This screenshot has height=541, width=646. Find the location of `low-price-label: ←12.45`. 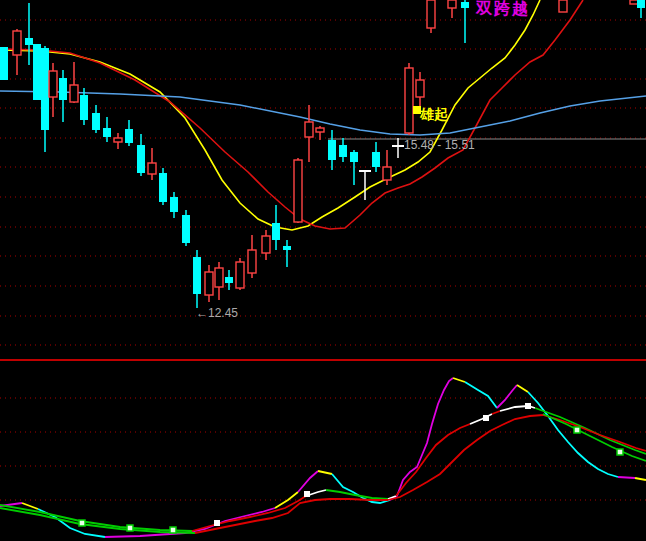

low-price-label: ←12.45 is located at coordinates (217, 313).